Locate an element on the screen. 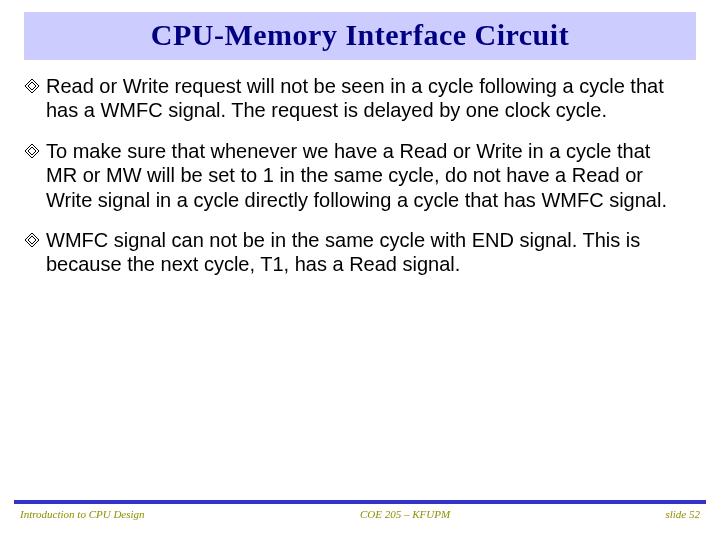 The image size is (720, 540). bullet-text: To make sure that whenever we have a Rea… is located at coordinates (362, 176).